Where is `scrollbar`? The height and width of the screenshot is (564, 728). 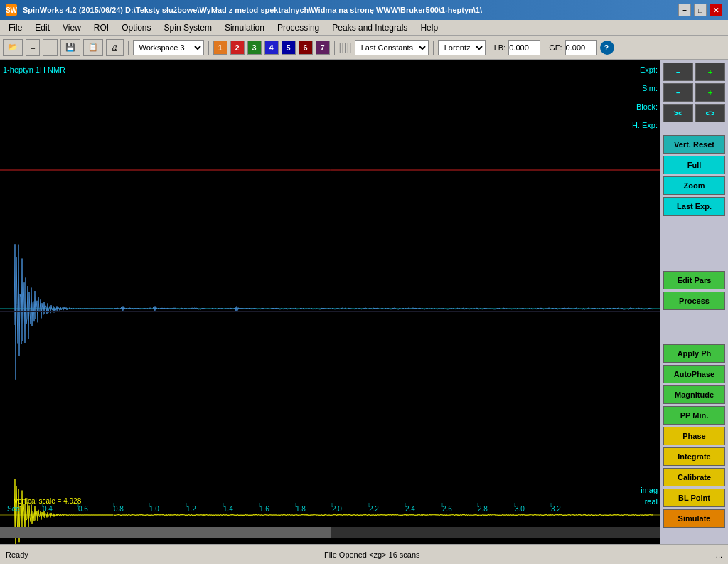 scrollbar is located at coordinates (330, 533).